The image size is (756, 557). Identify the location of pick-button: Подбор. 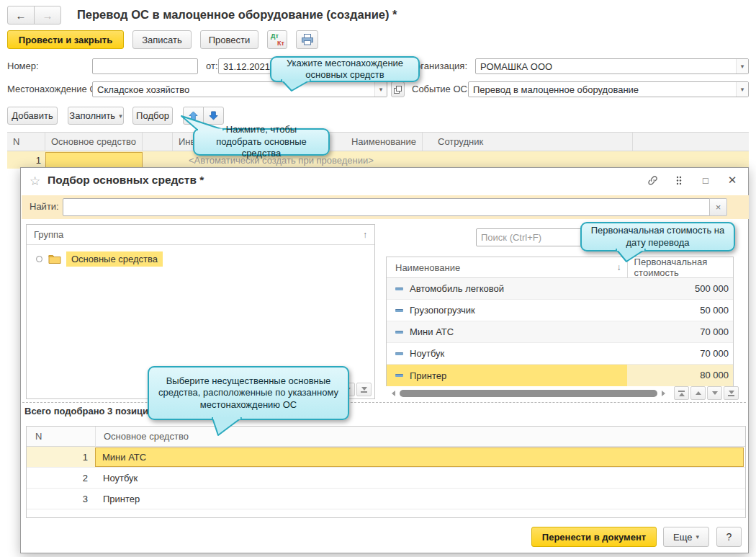
(153, 115).